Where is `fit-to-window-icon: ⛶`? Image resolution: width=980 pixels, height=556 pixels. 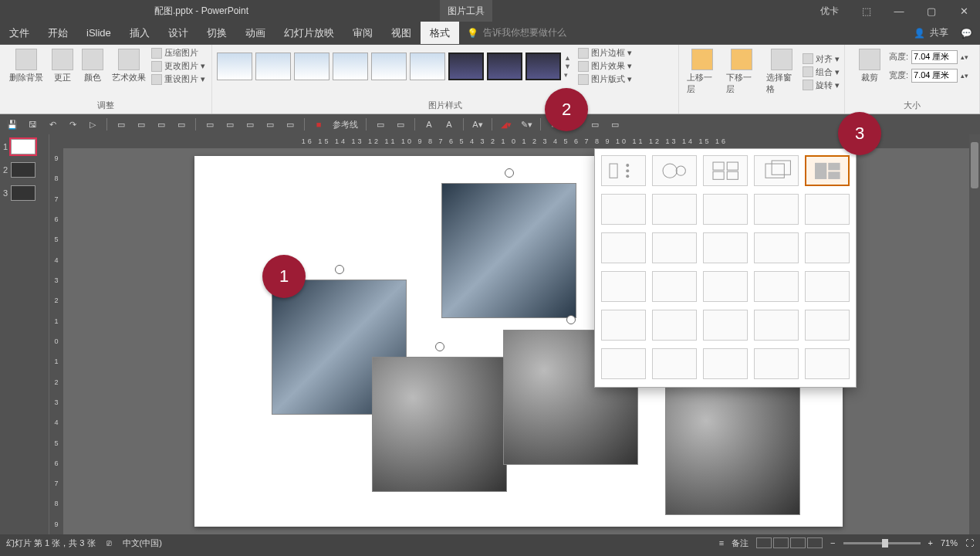
fit-to-window-icon: ⛶ is located at coordinates (969, 543).